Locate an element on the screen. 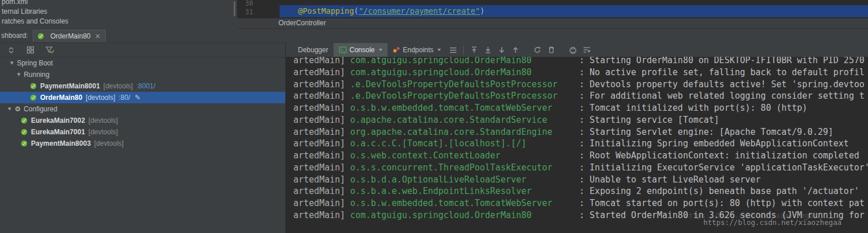 The image size is (868, 233). console-line: artedMain]o.s.b.a.e.web.EndpointLinksRes… is located at coordinates (581, 192).